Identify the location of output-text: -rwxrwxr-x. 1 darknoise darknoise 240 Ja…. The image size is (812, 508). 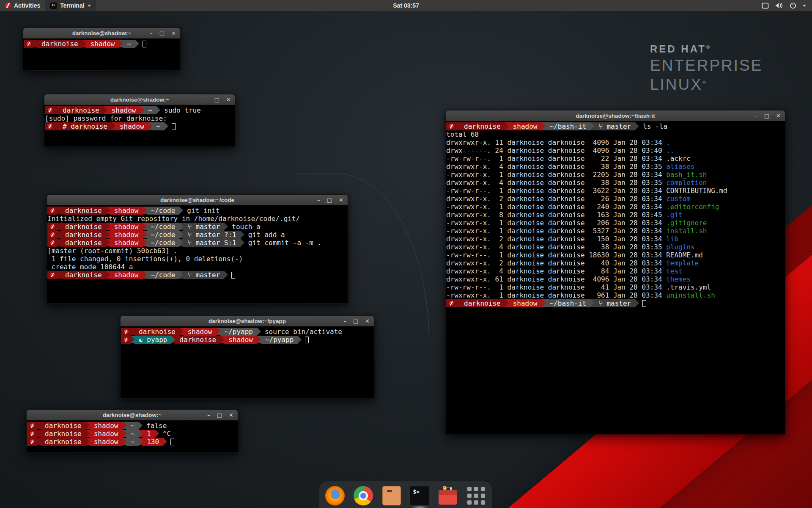
(556, 207).